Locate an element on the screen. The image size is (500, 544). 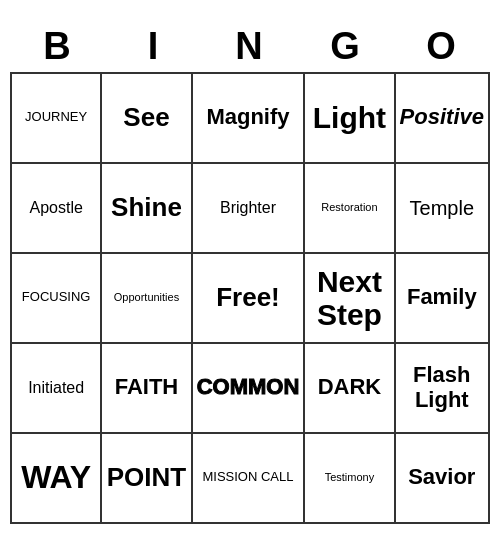
cell-r2-c3: Next Step is located at coordinates (350, 299).